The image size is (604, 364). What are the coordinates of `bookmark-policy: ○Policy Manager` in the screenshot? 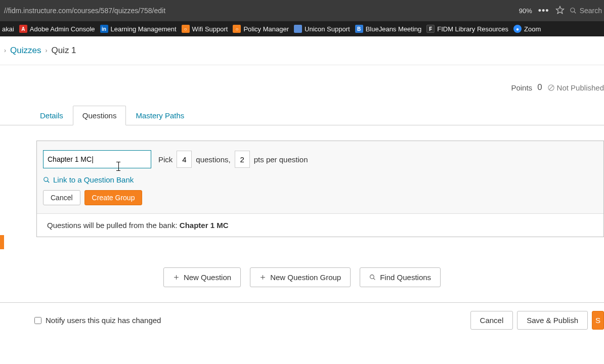 It's located at (261, 29).